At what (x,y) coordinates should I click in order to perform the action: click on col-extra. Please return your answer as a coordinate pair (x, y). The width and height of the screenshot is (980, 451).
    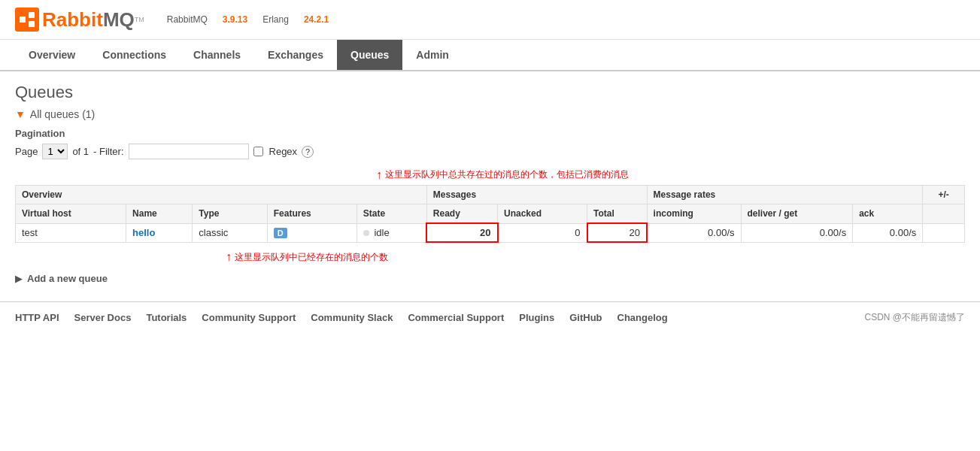
    Looking at the image, I should click on (944, 214).